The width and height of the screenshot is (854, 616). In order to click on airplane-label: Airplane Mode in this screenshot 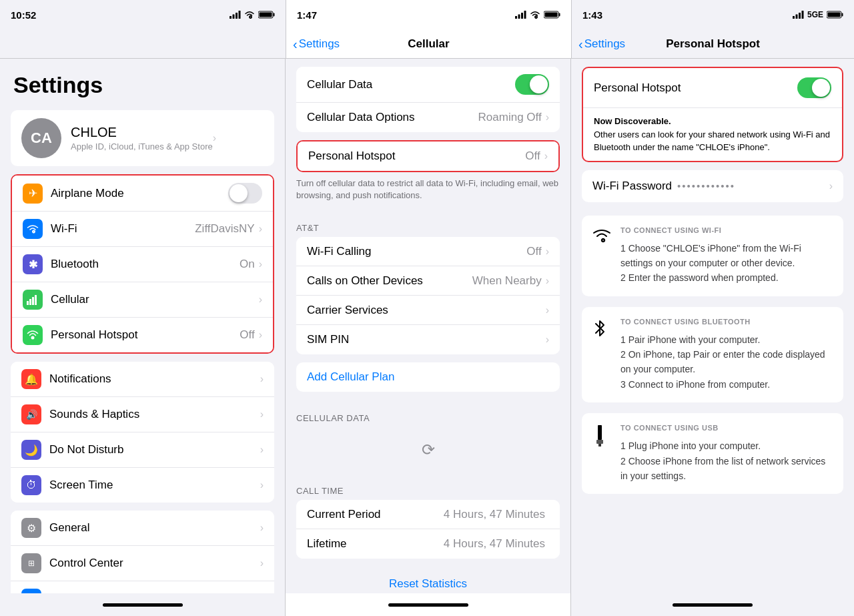, I will do `click(139, 194)`.